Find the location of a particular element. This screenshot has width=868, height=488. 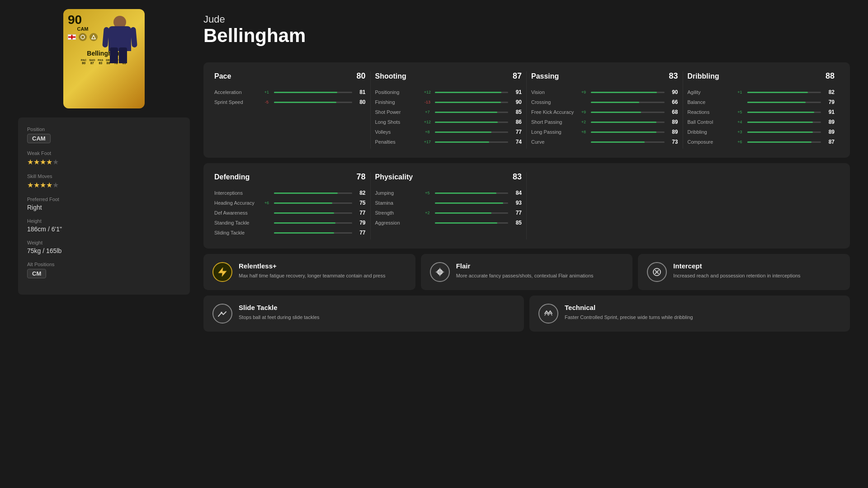

england-flag is located at coordinates (72, 37).